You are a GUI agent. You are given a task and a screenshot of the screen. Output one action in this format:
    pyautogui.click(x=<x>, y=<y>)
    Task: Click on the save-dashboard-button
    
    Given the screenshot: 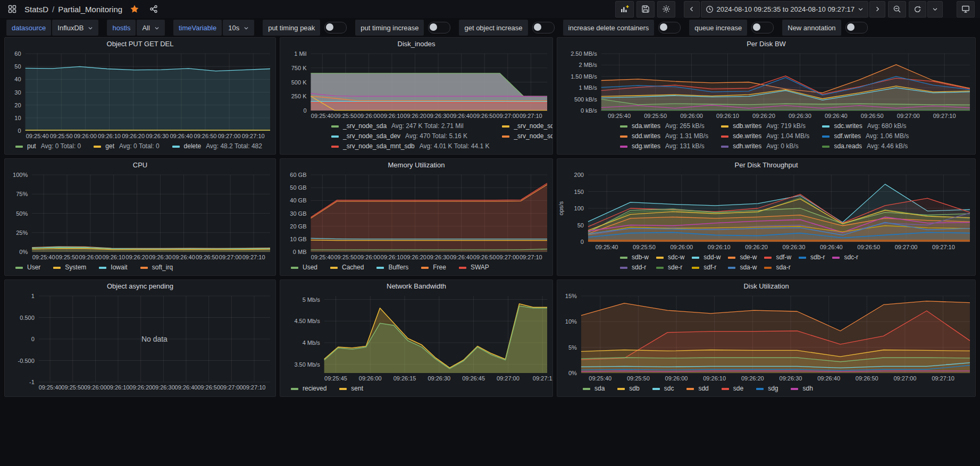 What is the action you would take?
    pyautogui.click(x=646, y=10)
    